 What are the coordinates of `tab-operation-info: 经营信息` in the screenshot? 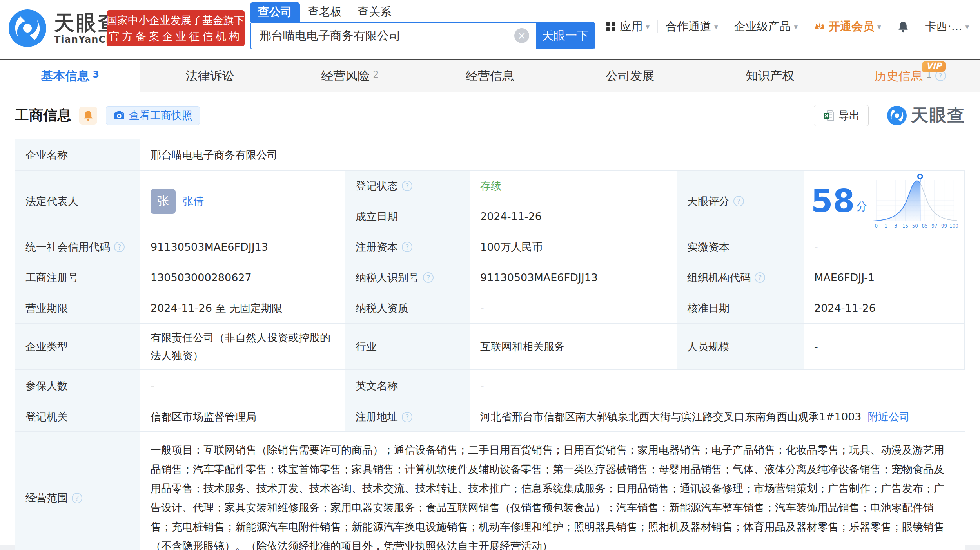 It's located at (490, 76).